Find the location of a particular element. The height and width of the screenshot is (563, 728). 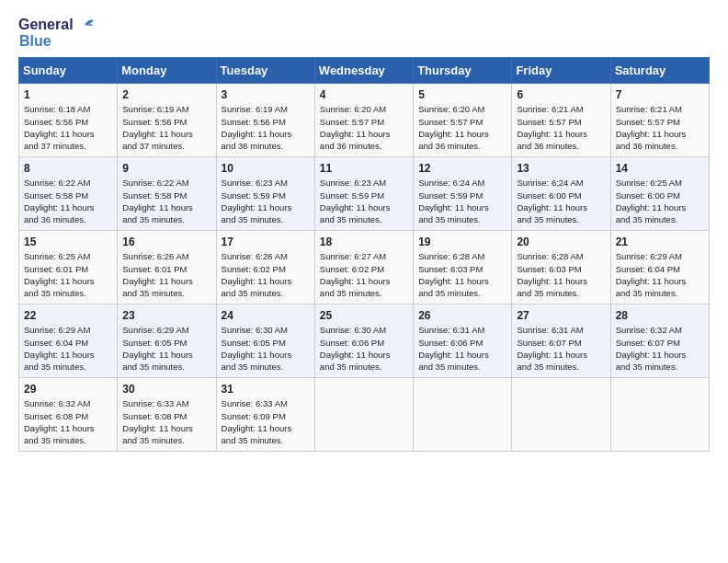

day-number: 23 is located at coordinates (167, 316).